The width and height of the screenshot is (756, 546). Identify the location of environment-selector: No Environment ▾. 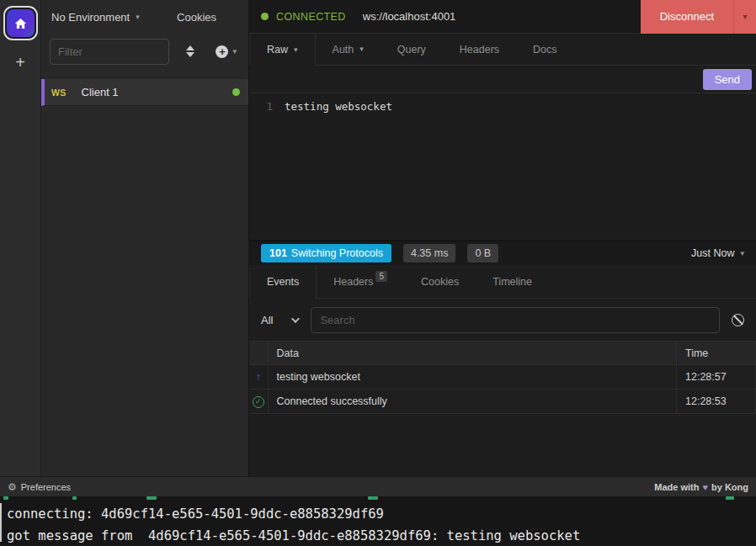
(114, 17).